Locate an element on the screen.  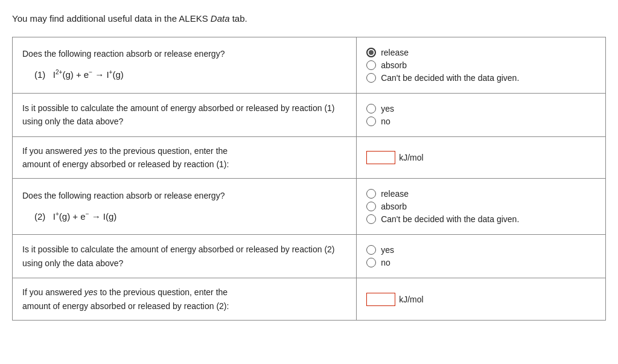
answer-cell-4: release absorb Can't be decided with the… is located at coordinates (482, 206).